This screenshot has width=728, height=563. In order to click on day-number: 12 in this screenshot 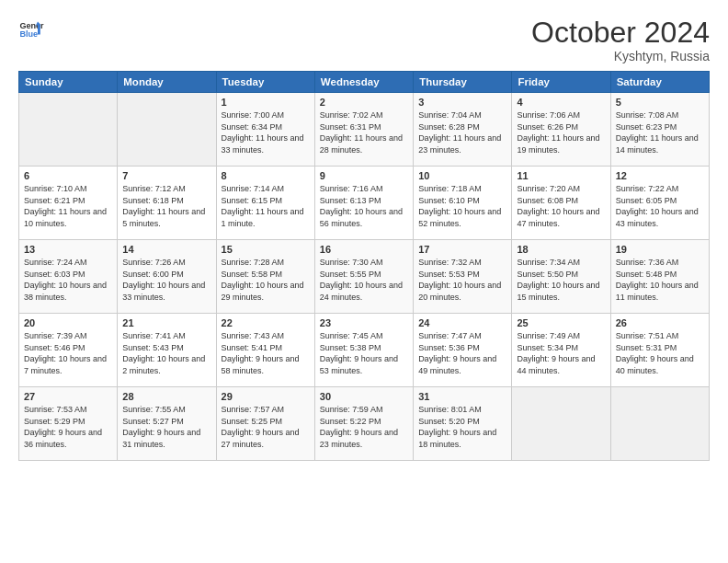, I will do `click(660, 176)`.